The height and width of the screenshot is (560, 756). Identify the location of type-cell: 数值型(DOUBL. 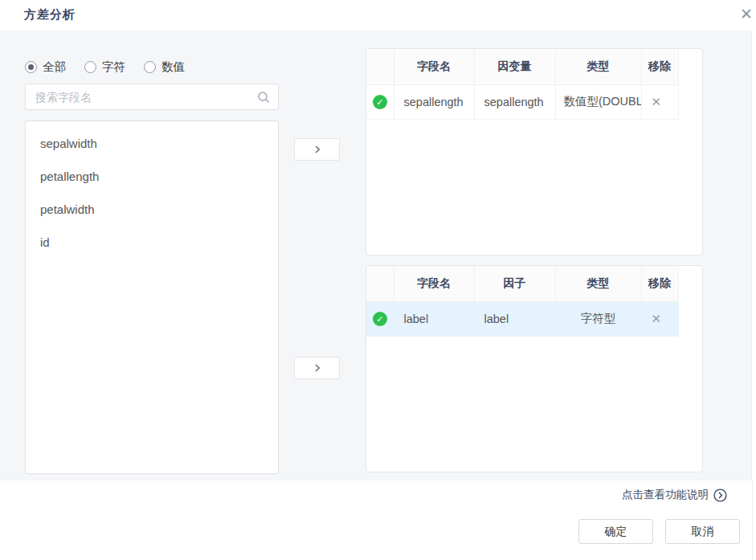
(598, 101).